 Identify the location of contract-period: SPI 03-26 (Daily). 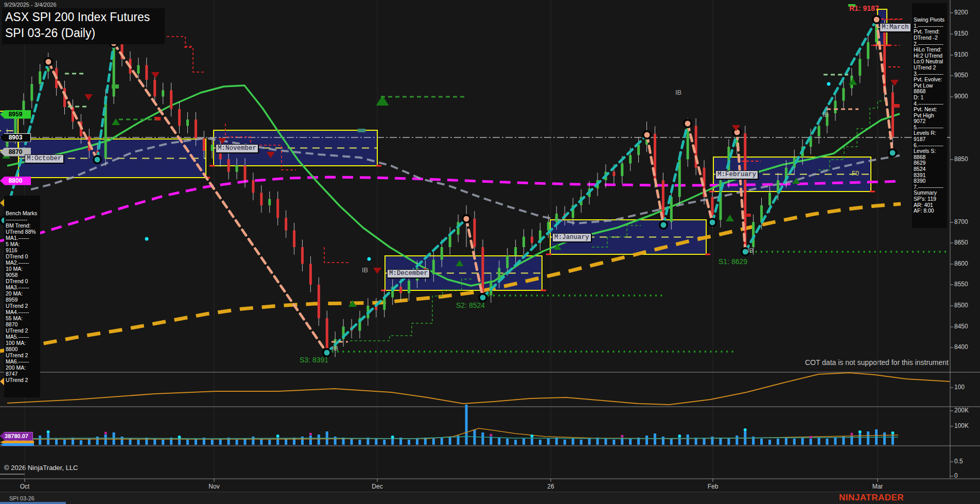
(83, 33).